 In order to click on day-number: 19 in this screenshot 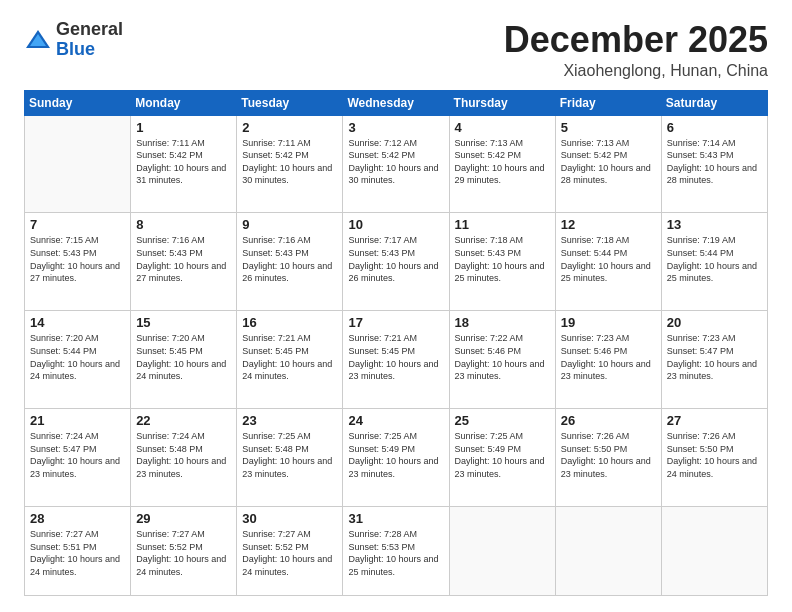, I will do `click(608, 322)`.